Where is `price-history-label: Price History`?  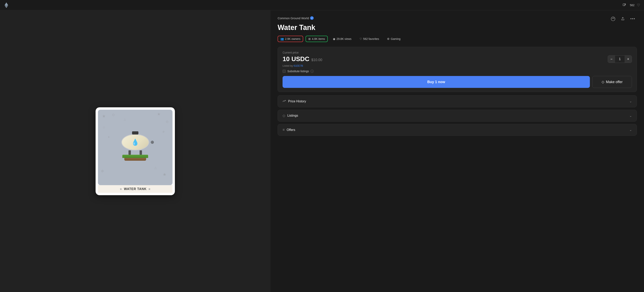
price-history-label: Price History is located at coordinates (297, 101).